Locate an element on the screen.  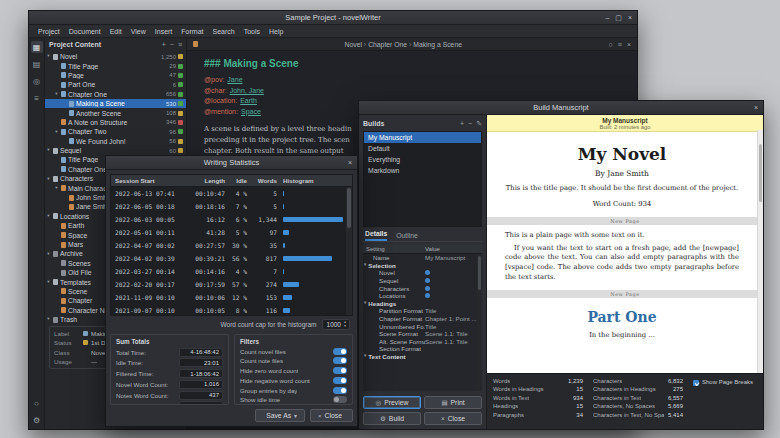
menu-item: Edit is located at coordinates (116, 32).